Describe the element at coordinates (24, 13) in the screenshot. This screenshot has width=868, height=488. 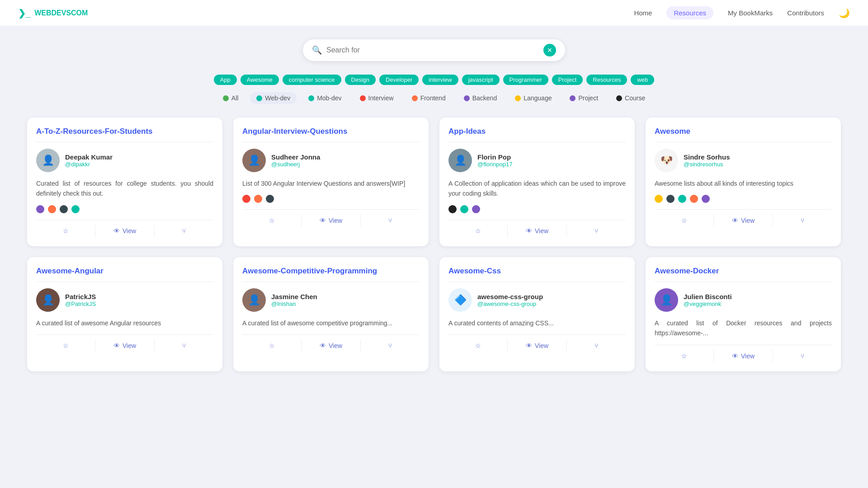
I see `logo-icon: ❯_` at that location.